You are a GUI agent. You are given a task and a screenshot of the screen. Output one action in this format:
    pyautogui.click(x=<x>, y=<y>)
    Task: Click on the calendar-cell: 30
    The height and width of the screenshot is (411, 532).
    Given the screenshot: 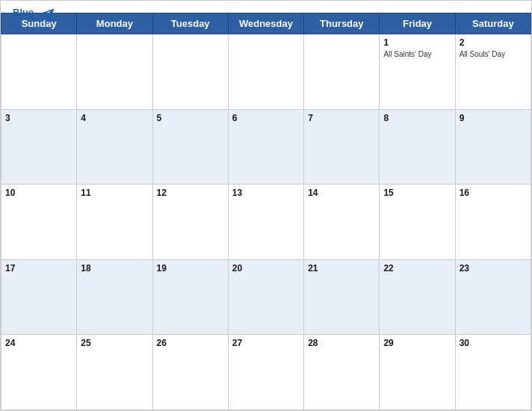 What is the action you would take?
    pyautogui.click(x=493, y=372)
    